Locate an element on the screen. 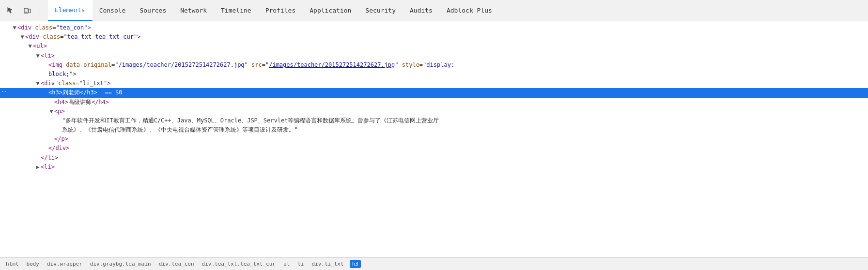  breadcrumb-bar: html body div.wrapper div.graybg.tea_mai… is located at coordinates (434, 264).